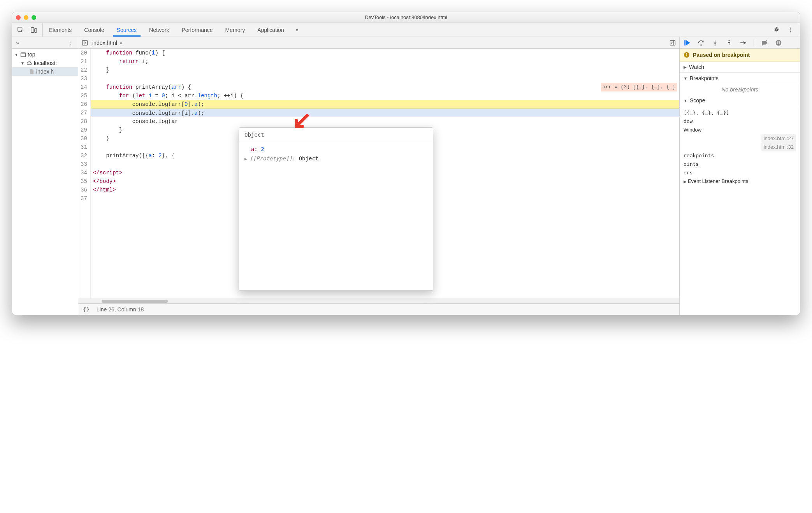 Image resolution: width=812 pixels, height=513 pixels. Describe the element at coordinates (740, 67) in the screenshot. I see `section-watch: ▶ Watch` at that location.